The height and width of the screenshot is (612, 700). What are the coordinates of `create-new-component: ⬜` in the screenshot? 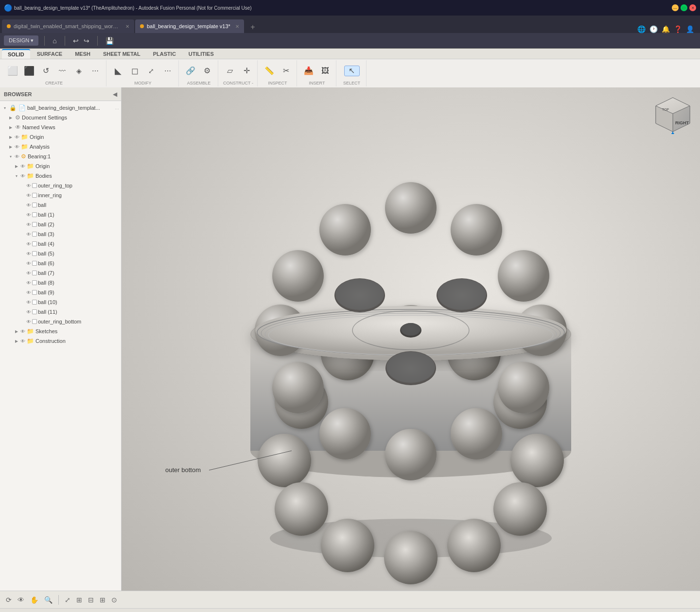 It's located at (13, 71).